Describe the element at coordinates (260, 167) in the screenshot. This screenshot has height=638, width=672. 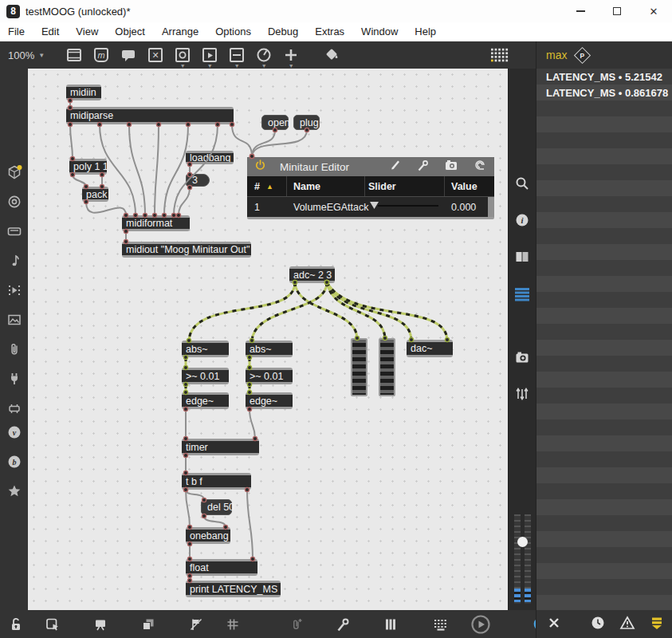
I see `power-icon` at that location.